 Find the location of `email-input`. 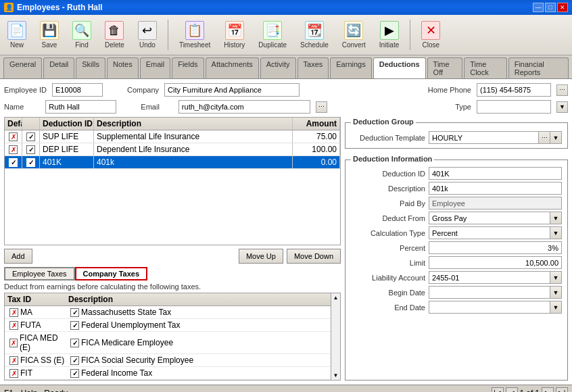

email-input is located at coordinates (245, 107).